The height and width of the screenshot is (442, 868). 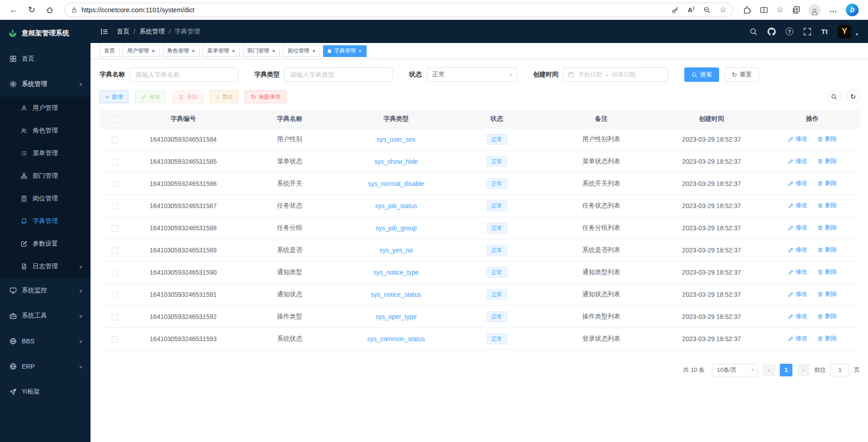 What do you see at coordinates (45, 176) in the screenshot?
I see `sidebar-item-dept-management: 部门管理` at bounding box center [45, 176].